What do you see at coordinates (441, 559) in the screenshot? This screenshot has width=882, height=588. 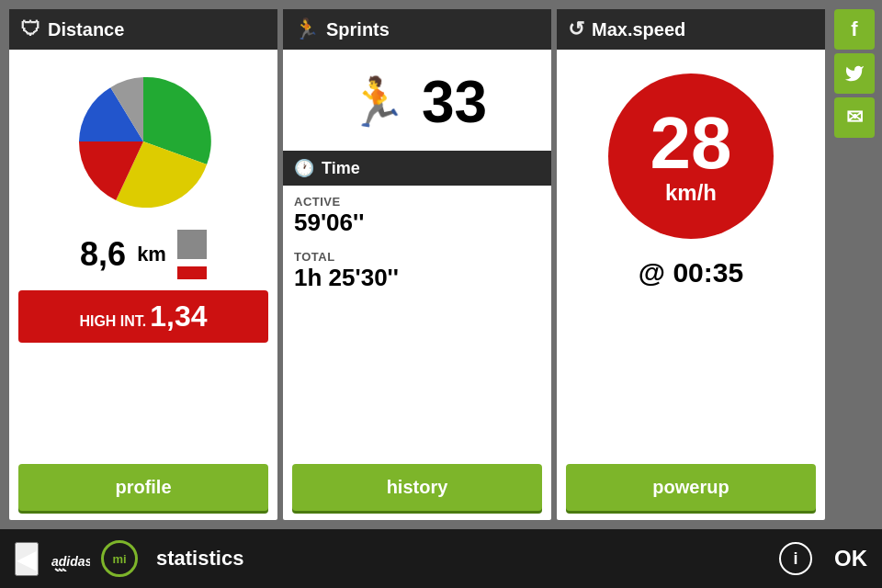 I see `bottom-bar: ◀ adidas mi statistics i OK` at bounding box center [441, 559].